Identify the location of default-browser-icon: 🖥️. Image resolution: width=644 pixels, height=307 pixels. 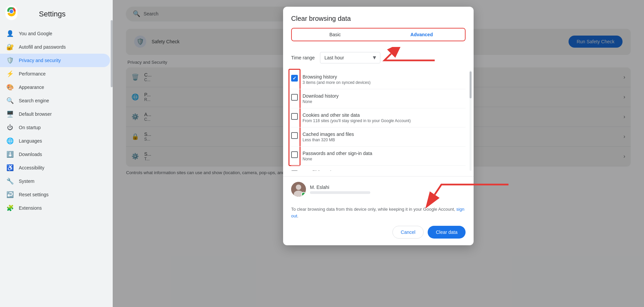
(10, 114).